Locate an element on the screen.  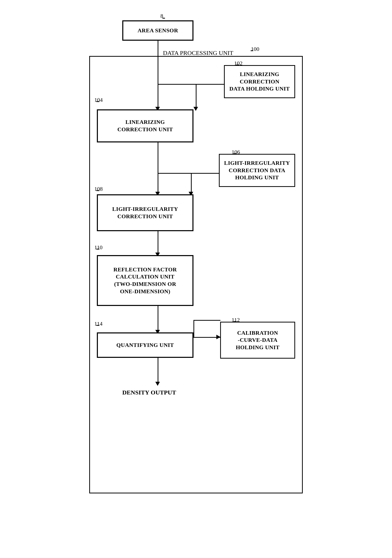
data-processing-label: DATA PROCESSING UNIT is located at coordinates (198, 53).